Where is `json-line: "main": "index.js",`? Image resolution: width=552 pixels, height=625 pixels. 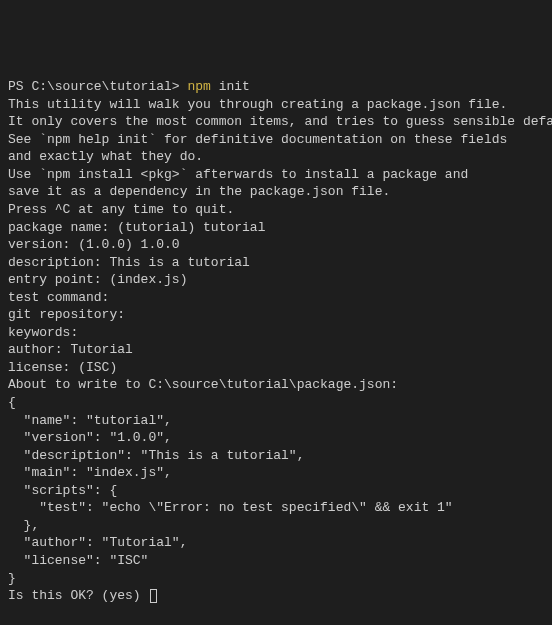
json-line: "main": "index.js", is located at coordinates (276, 473).